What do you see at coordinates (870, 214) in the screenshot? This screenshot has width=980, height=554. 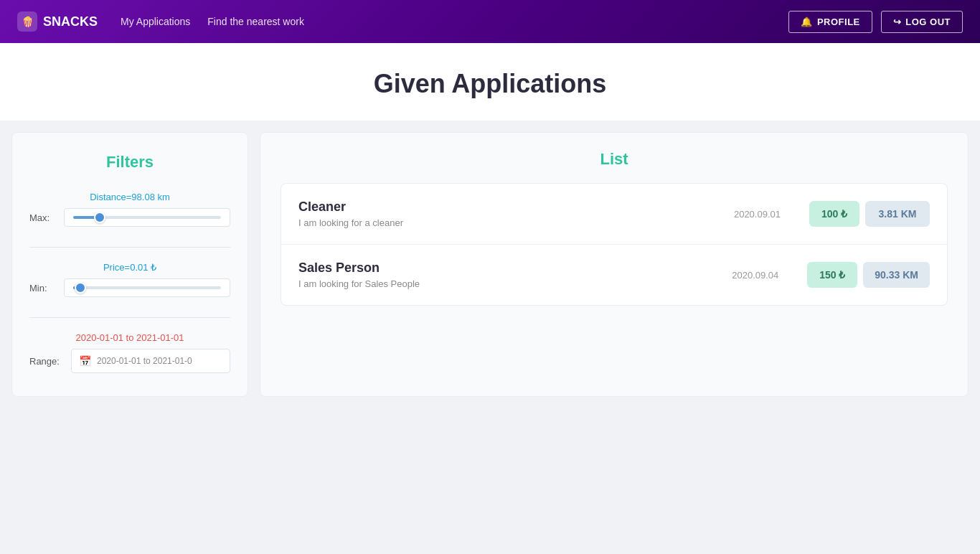 I see `list-item-1-badges: 100 ₺ 3.81 KM` at bounding box center [870, 214].